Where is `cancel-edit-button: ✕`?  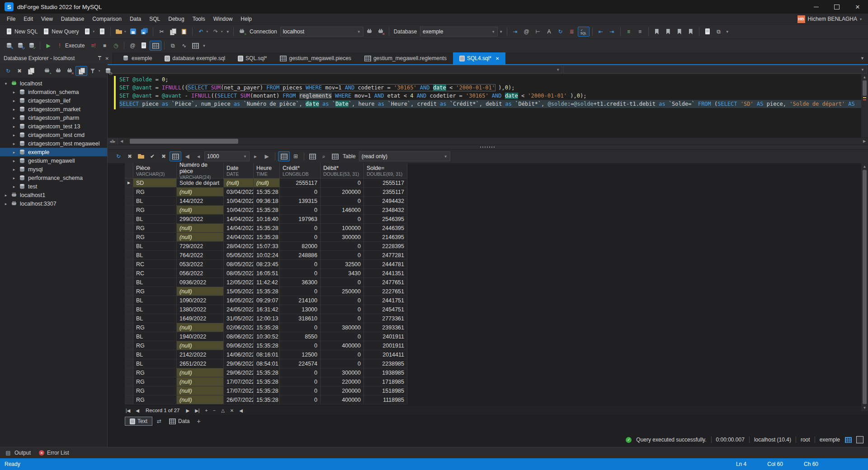
cancel-edit-button: ✕ is located at coordinates (232, 410).